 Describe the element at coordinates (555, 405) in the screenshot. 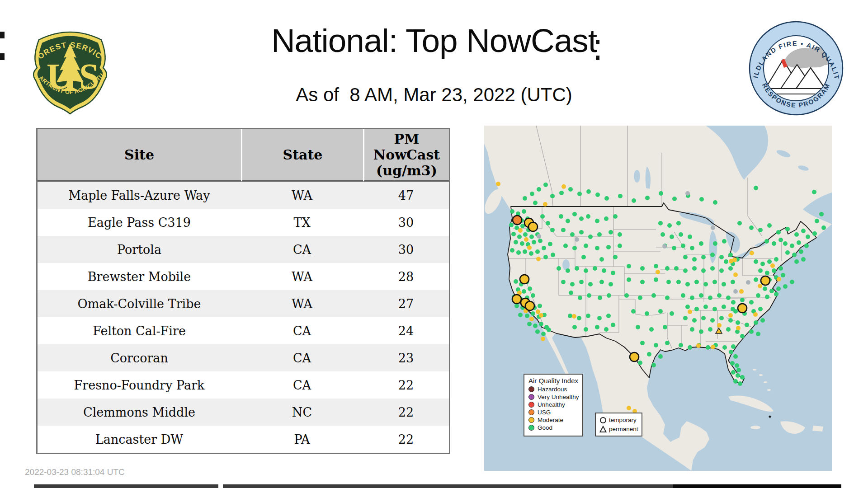

I see `aqi-legend-item: Unhealthy` at that location.